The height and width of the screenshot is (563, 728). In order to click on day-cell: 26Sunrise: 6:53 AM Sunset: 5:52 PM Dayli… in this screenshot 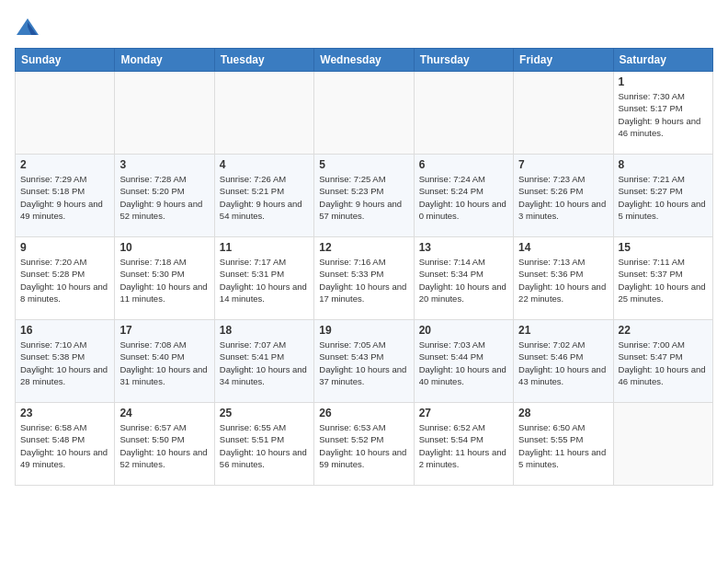, I will do `click(364, 444)`.